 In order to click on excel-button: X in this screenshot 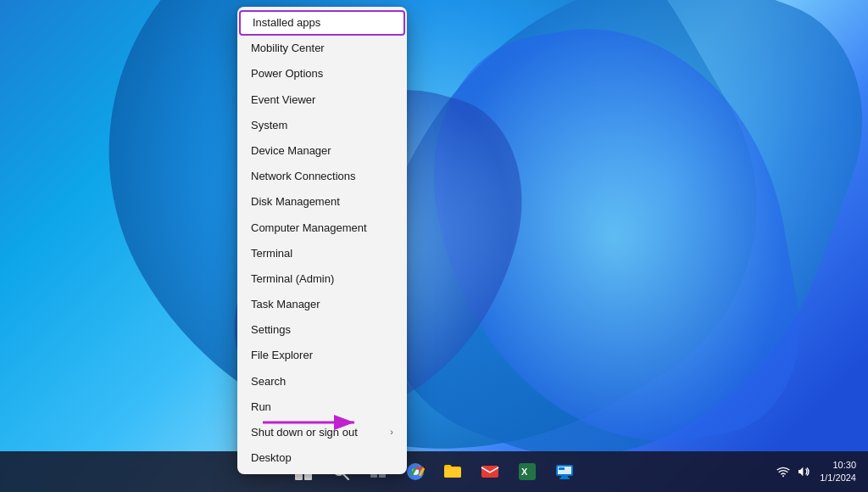, I will do `click(527, 472)`.